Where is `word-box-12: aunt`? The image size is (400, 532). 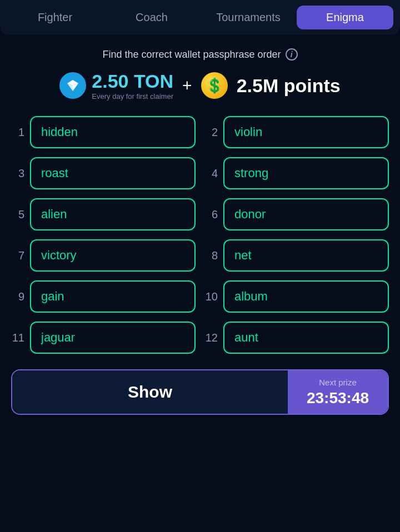
word-box-12: aunt is located at coordinates (306, 338).